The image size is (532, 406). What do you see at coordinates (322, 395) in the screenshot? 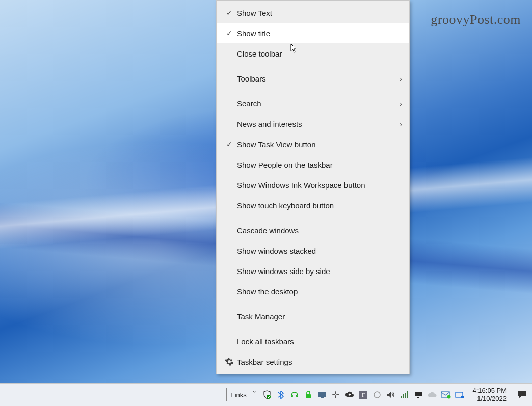
I see `display-icon` at bounding box center [322, 395].